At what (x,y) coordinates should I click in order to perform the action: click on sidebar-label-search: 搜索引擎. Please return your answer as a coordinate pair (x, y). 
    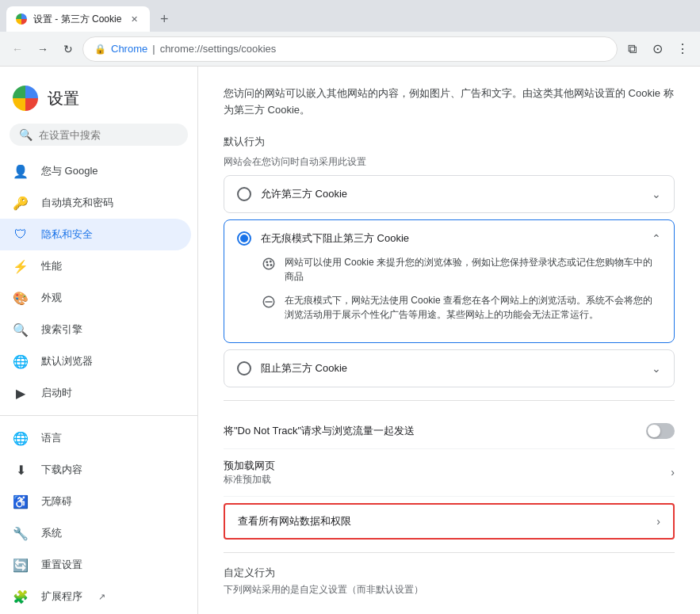
    Looking at the image, I should click on (62, 330).